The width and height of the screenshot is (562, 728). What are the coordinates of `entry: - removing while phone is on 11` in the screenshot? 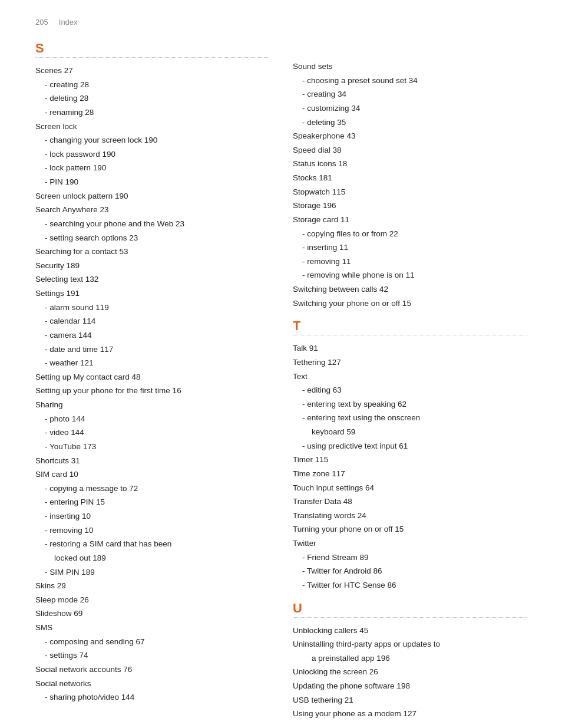 It's located at (410, 275).